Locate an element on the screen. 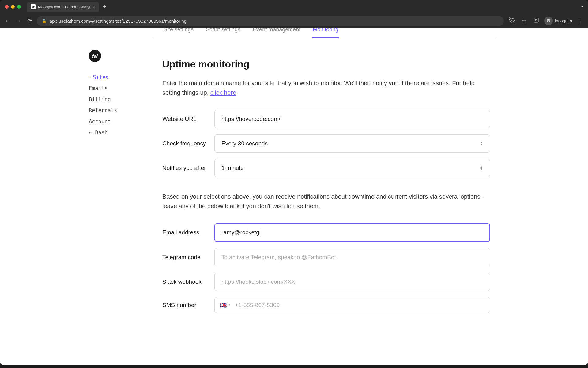 This screenshot has width=588, height=368. sidebar-item-label: Sites is located at coordinates (100, 77).